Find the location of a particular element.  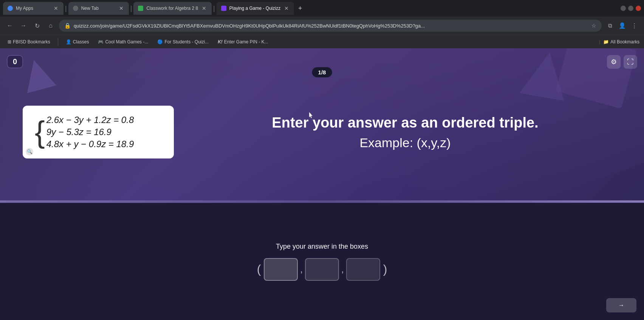

extensions-icon: ⧉ is located at coordinates (610, 26).